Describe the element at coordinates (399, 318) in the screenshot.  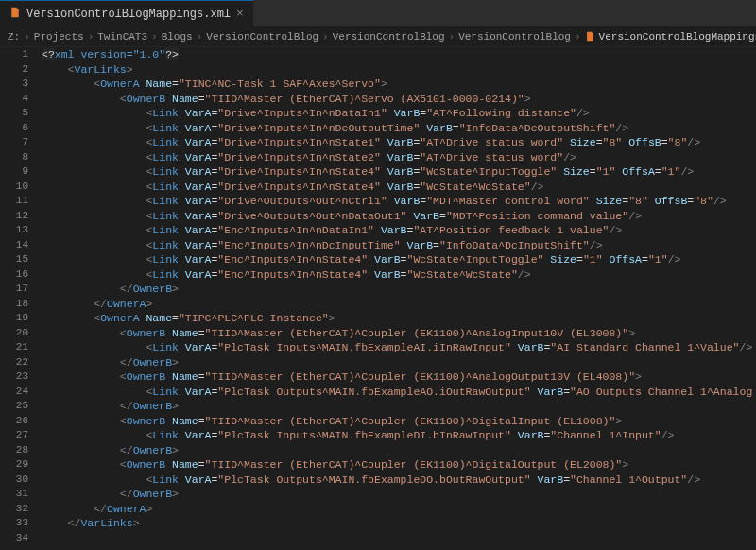
I see `code-line: <OwnerA Name="TIPC^PLC^PLC Instance">` at that location.